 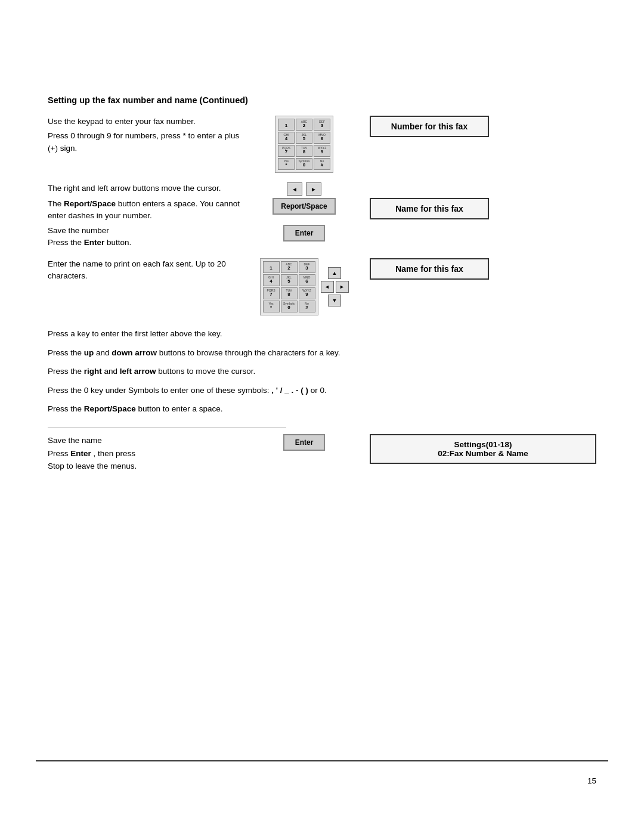 What do you see at coordinates (289, 287) in the screenshot?
I see `name-keypad: 1 ABC 2 DEF 3 GHI 4 JKL` at bounding box center [289, 287].